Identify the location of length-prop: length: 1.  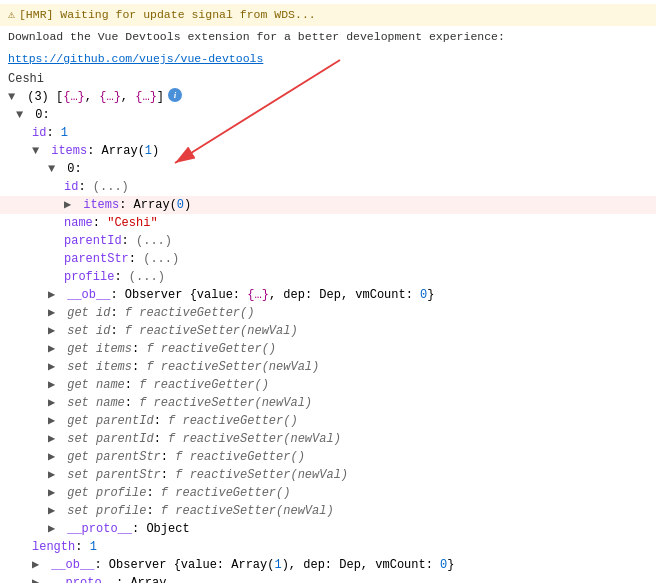
(328, 547).